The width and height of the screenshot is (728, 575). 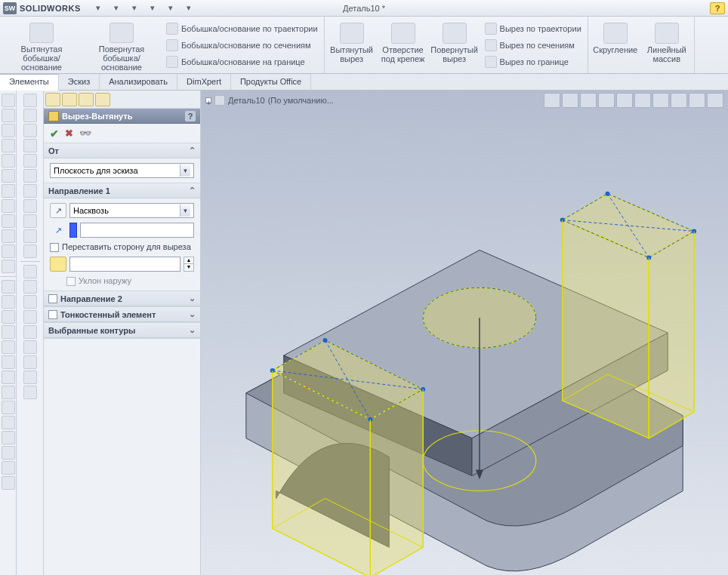 I want to click on tab-dimxpert: DimXpert, so click(x=204, y=81).